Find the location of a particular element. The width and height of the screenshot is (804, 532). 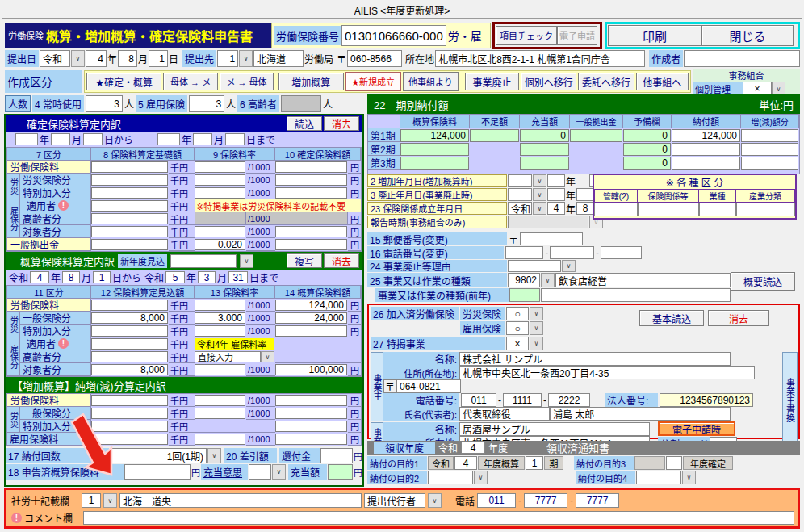

gai-to-day: 31 is located at coordinates (238, 278).